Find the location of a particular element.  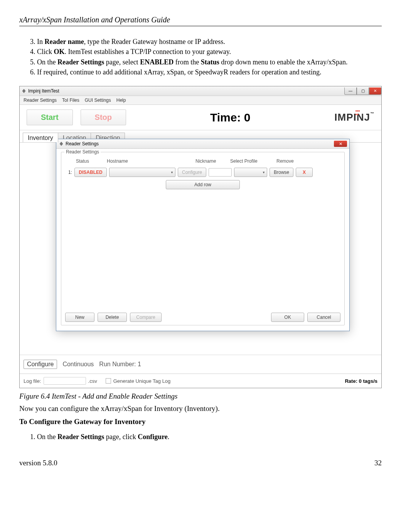

bold: Reader name is located at coordinates (64, 42).